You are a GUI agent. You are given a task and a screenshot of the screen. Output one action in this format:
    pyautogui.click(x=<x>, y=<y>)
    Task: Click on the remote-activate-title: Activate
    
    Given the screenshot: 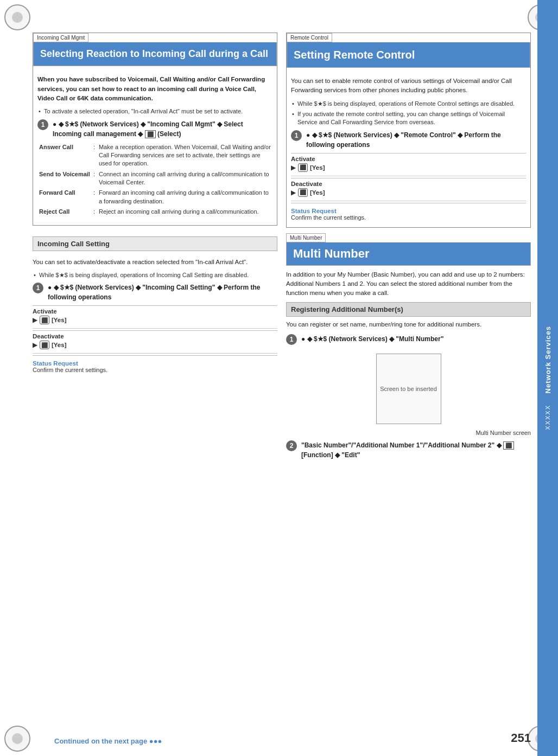 What is the action you would take?
    pyautogui.click(x=408, y=159)
    